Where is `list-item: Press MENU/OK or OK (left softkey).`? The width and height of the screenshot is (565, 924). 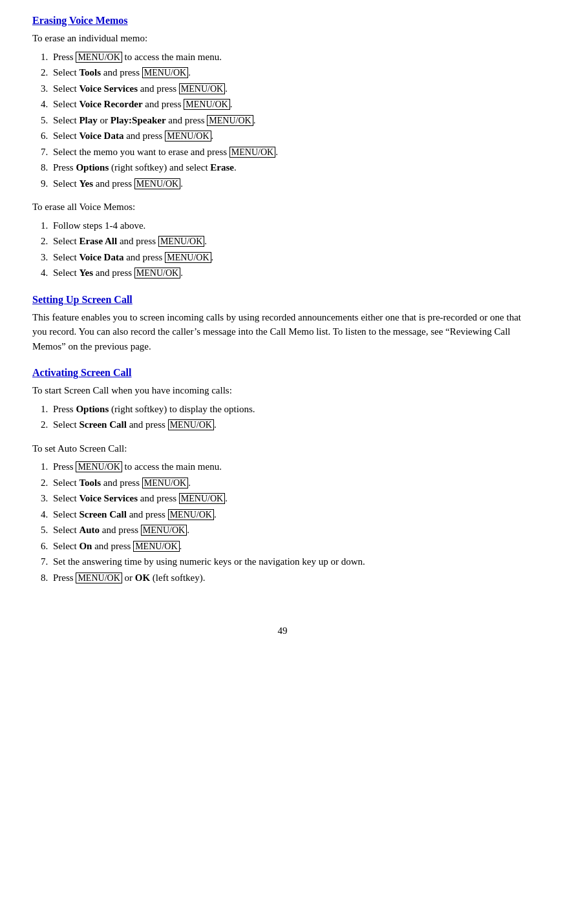 list-item: Press MENU/OK or OK (left softkey). is located at coordinates (292, 578).